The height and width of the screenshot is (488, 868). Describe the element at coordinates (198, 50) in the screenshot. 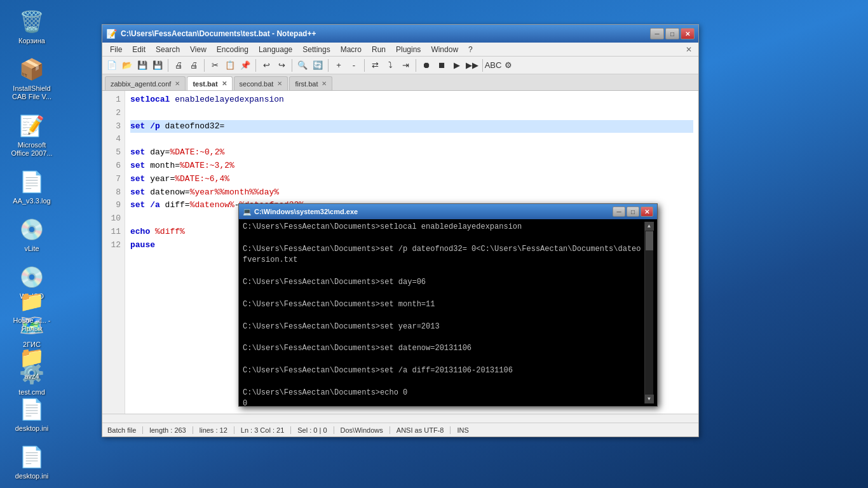

I see `menu-view: View` at that location.